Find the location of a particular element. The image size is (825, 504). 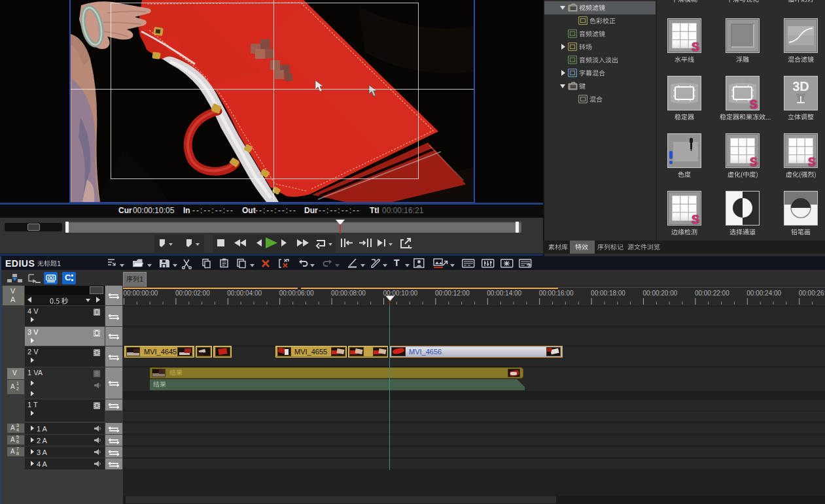

svg-text: 3D is located at coordinates (801, 86).